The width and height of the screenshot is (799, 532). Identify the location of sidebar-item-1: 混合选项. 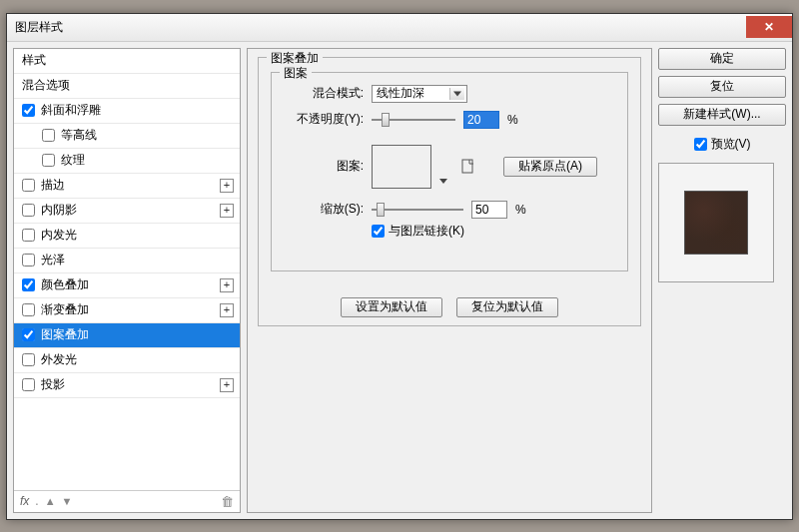
(127, 86).